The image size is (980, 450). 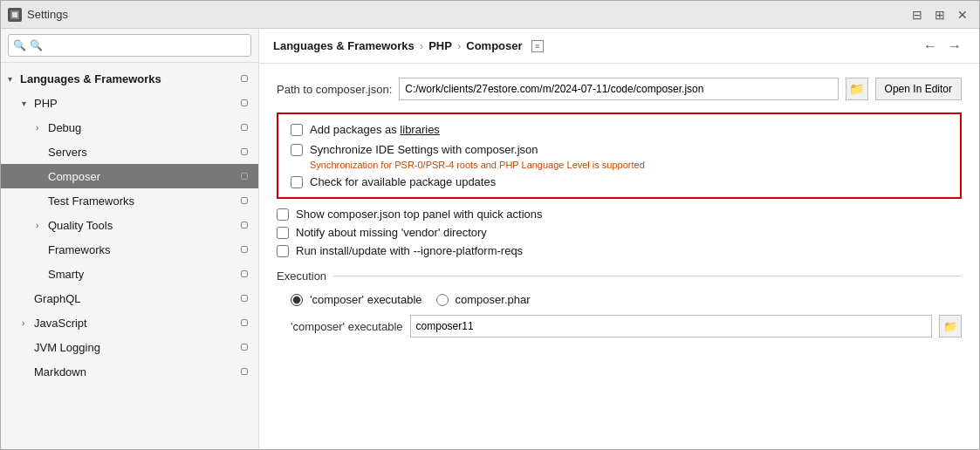 What do you see at coordinates (129, 45) in the screenshot?
I see `search-container: 🔍` at bounding box center [129, 45].